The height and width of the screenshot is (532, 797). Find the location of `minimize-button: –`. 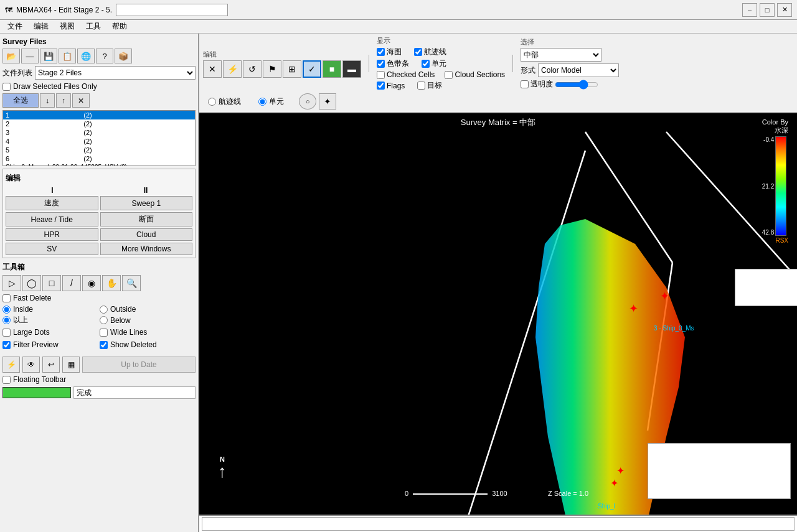

minimize-button: – is located at coordinates (750, 10).